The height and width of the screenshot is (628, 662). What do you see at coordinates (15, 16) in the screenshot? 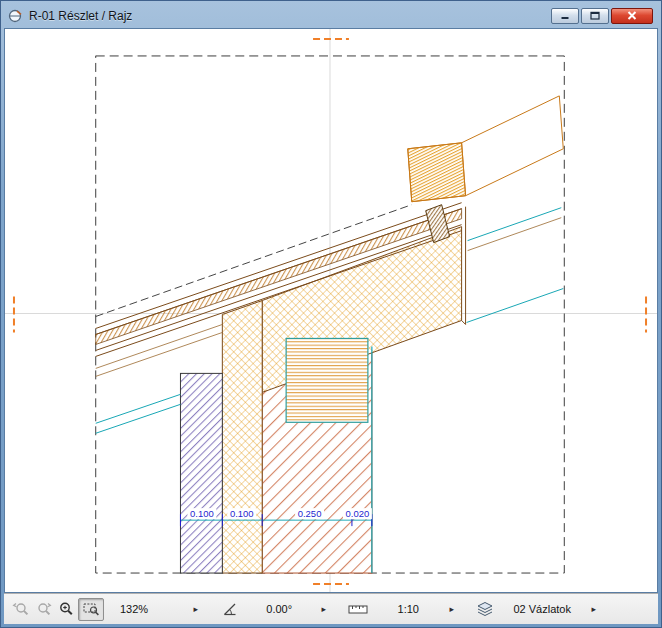
I see `detail-marker-icon` at bounding box center [15, 16].